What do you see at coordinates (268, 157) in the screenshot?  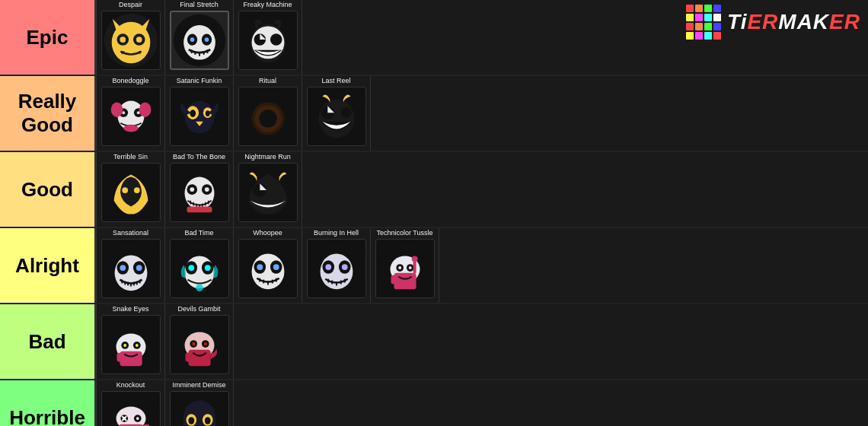 I see `item-label-nightmare-run: Nightmare Run` at bounding box center [268, 157].